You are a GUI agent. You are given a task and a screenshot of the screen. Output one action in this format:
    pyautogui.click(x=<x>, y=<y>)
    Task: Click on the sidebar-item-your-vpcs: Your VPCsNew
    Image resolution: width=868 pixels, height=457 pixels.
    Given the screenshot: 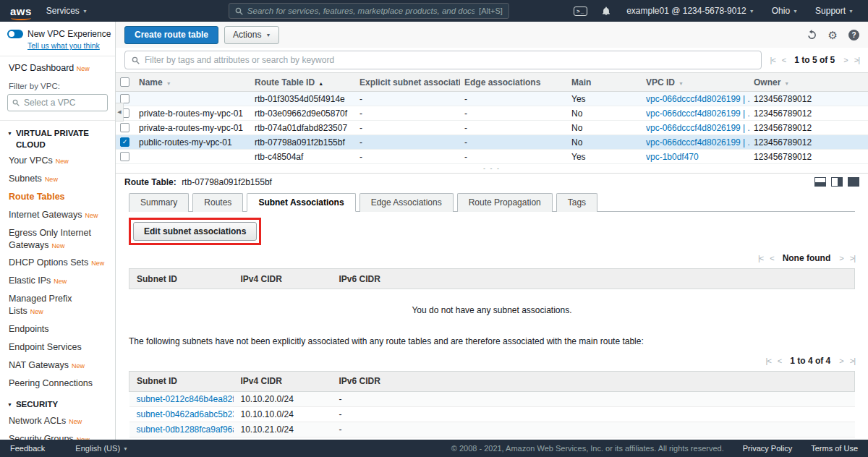 What is the action you would take?
    pyautogui.click(x=58, y=161)
    